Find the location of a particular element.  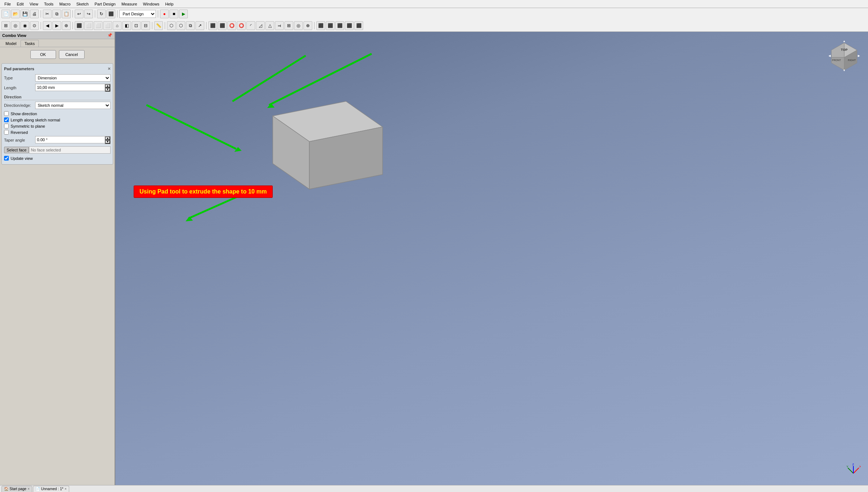

tab-tasks: Tasks is located at coordinates (30, 43).